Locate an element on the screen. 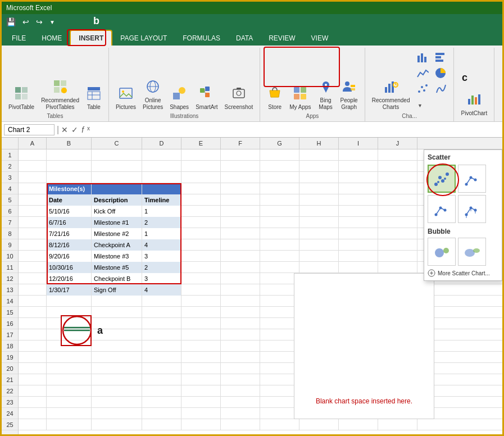  customize-icon: ▼ is located at coordinates (52, 22).